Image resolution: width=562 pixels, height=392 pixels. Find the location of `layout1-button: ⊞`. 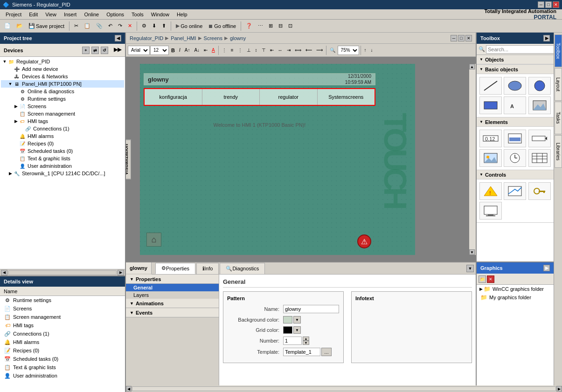

layout1-button: ⊞ is located at coordinates (271, 26).